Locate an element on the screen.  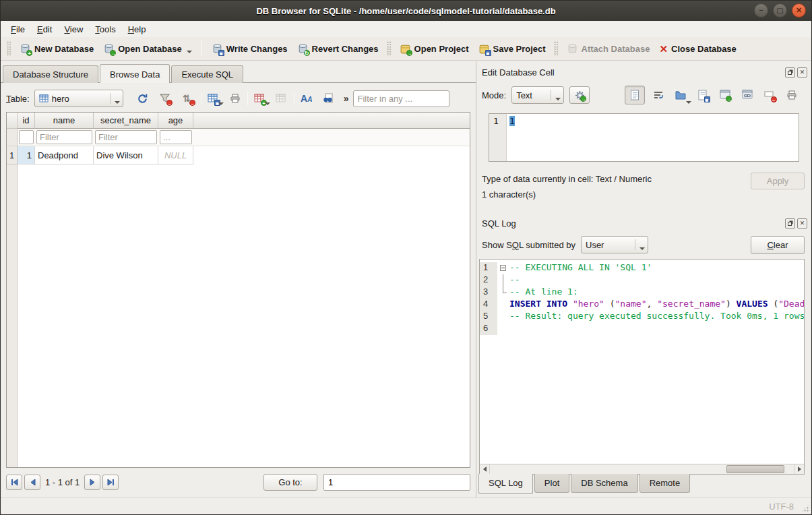
menu-bar: File Edit View Tools Help is located at coordinates (406, 29).